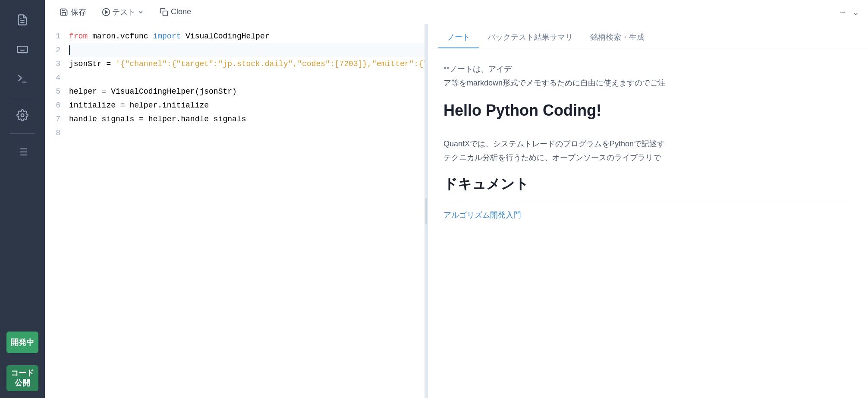  What do you see at coordinates (456, 12) in the screenshot?
I see `editor-toolbar: 保存 テスト Clone → ⌄` at bounding box center [456, 12].